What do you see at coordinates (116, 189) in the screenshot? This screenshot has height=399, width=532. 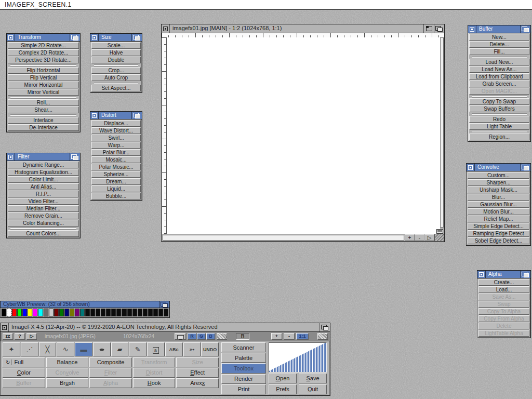 I see `liquid-button: Liquid...` at bounding box center [116, 189].